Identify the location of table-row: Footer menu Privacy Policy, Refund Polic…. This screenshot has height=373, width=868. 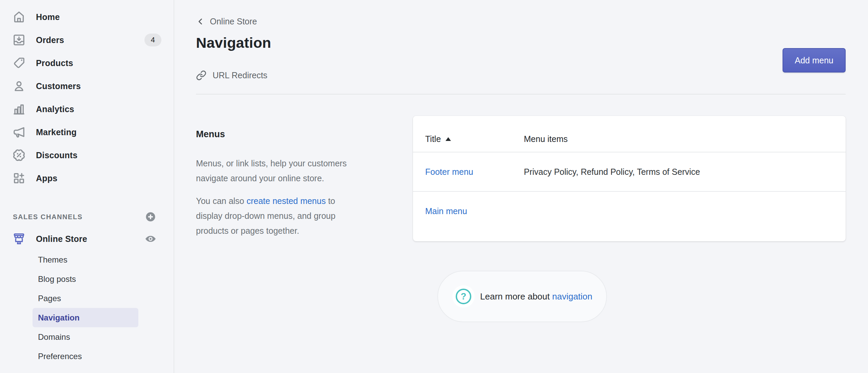
(629, 171).